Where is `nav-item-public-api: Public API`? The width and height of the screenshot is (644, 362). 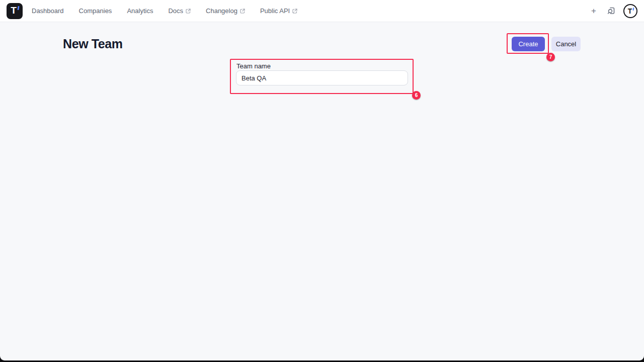
nav-item-public-api: Public API is located at coordinates (279, 11).